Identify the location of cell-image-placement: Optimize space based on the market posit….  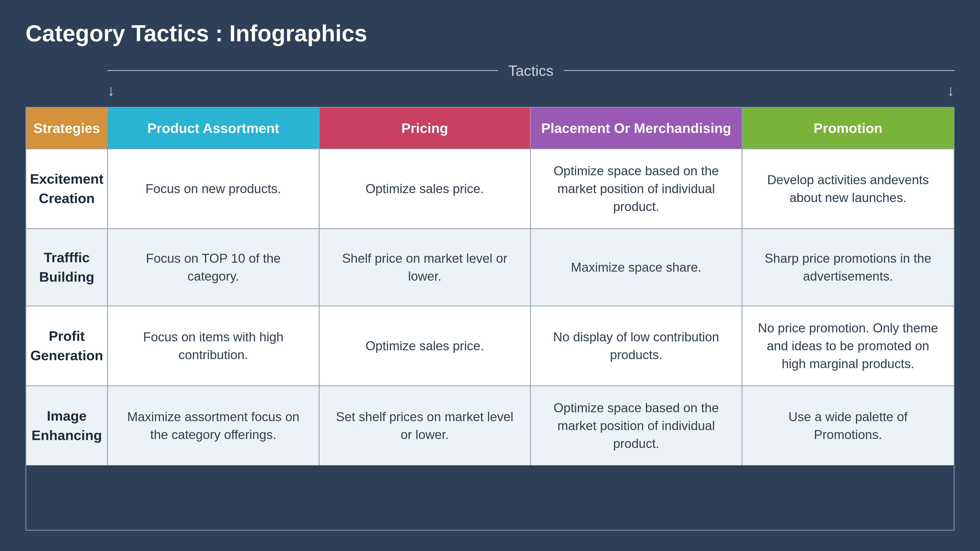
(636, 426).